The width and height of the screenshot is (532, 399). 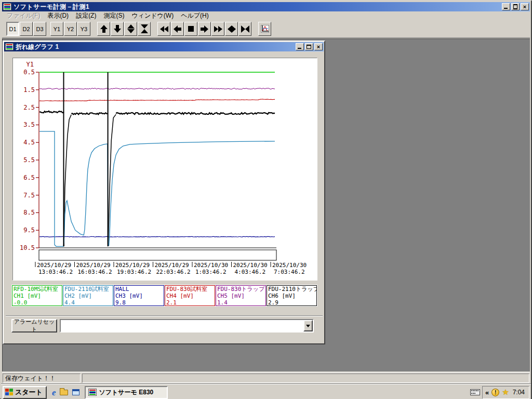 I want to click on double-right-icon, so click(x=218, y=29).